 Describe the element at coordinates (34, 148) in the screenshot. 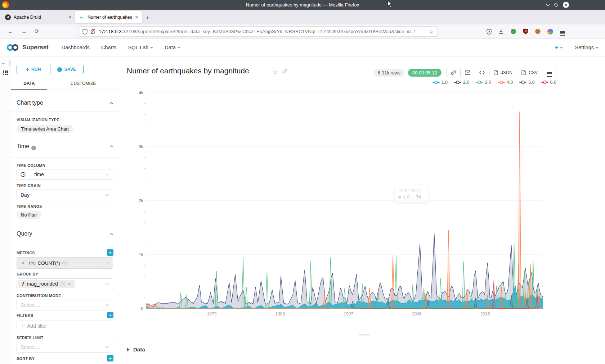

I see `info-icon: i` at that location.